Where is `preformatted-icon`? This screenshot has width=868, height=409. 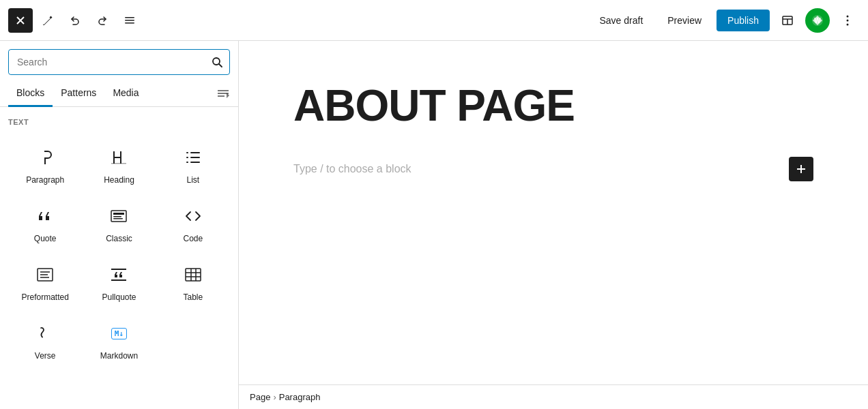 preformatted-icon is located at coordinates (45, 275).